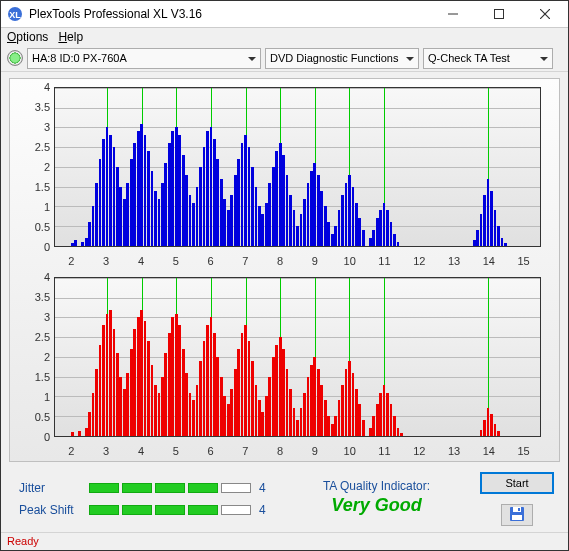 Image resolution: width=569 pixels, height=551 pixels. Describe the element at coordinates (284, 59) in the screenshot. I see `toolbar: HA:8 ID:0 PX-760A DVD Diagnostic Functio…` at that location.